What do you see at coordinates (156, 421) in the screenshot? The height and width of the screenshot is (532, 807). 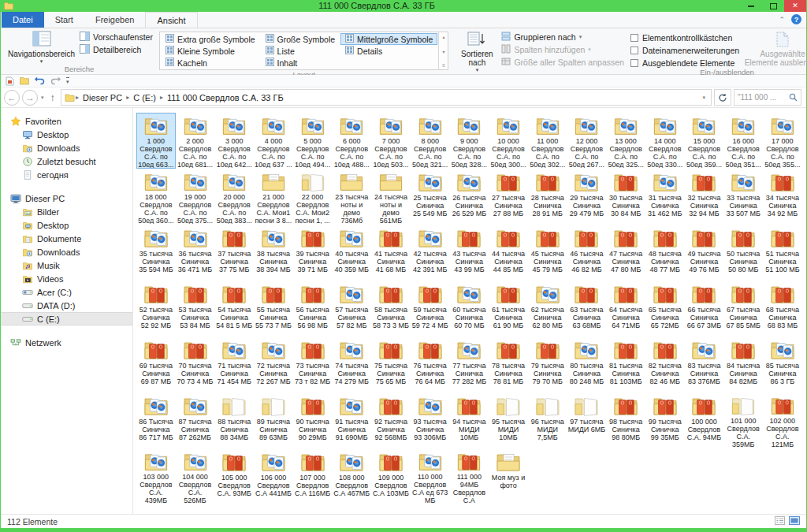 I see `folder-item: 86 Тысяча Синичка 86 717 МБ` at bounding box center [156, 421].